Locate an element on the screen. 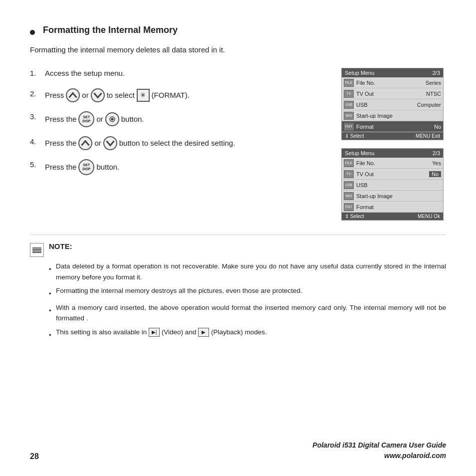 This screenshot has width=476, height=476. menu2-label-4: Start-up Image is located at coordinates (399, 196).